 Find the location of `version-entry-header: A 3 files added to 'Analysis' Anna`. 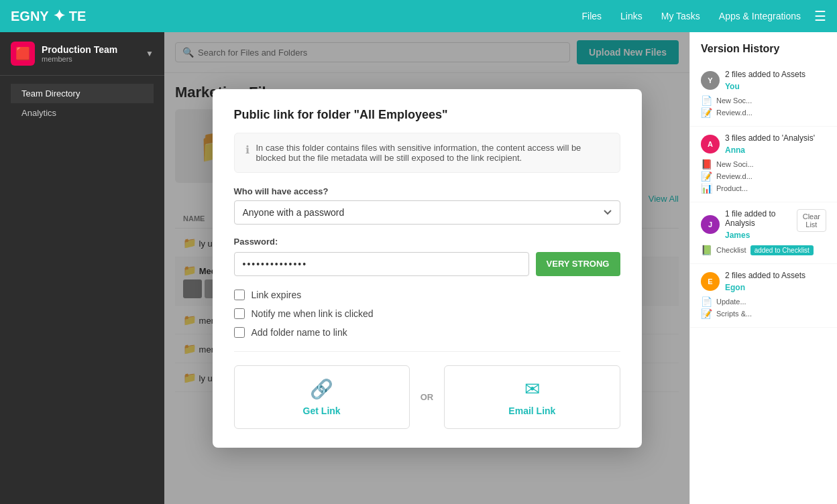

version-entry-header: A 3 files added to 'Analysis' Anna is located at coordinates (763, 144).